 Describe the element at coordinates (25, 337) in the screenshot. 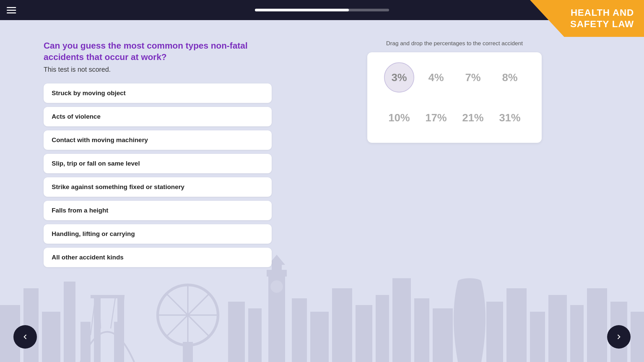

I see `prev-button` at that location.